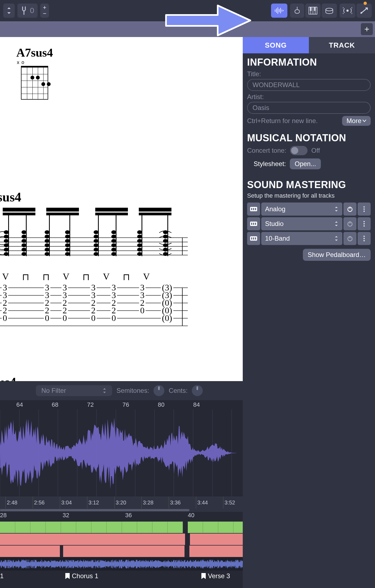 The width and height of the screenshot is (375, 588). What do you see at coordinates (367, 29) in the screenshot?
I see `add-track-button: +` at bounding box center [367, 29].